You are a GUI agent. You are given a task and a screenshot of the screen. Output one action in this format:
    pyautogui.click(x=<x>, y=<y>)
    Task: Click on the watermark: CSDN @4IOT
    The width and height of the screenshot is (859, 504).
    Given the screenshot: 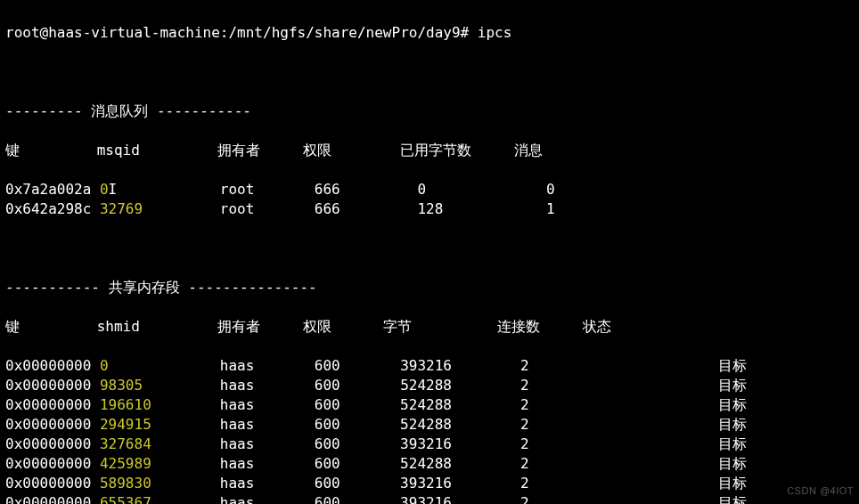 What is the action you would take?
    pyautogui.click(x=820, y=491)
    